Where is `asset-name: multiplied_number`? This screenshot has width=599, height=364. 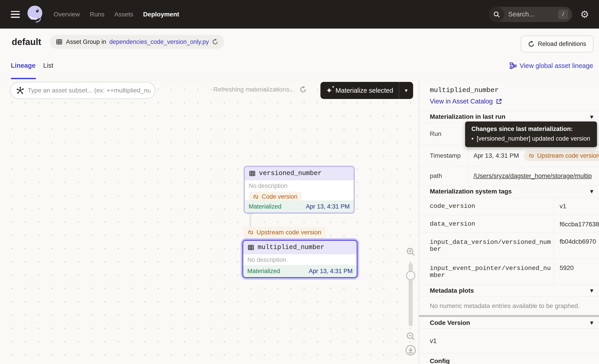 asset-name: multiplied_number is located at coordinates (291, 247).